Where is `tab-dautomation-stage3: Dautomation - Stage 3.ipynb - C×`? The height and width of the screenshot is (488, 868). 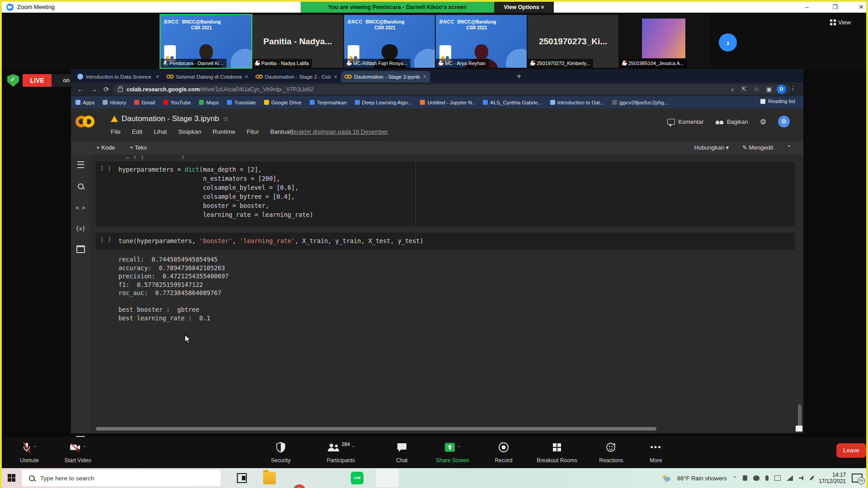
tab-dautomation-stage3: Dautomation - Stage 3.ipynb - C× is located at coordinates (385, 77).